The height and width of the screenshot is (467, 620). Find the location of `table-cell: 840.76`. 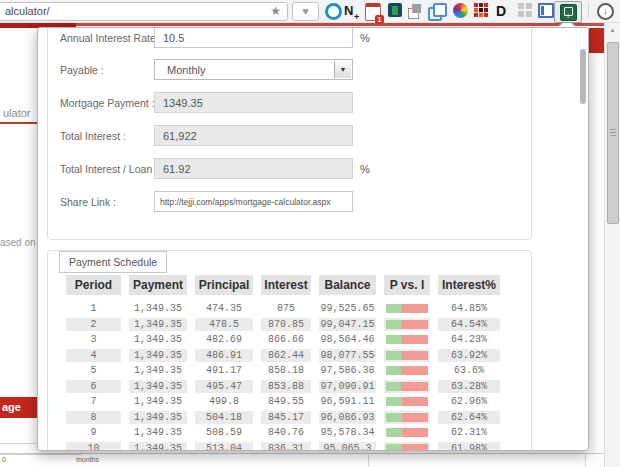

table-cell: 840.76 is located at coordinates (286, 432).